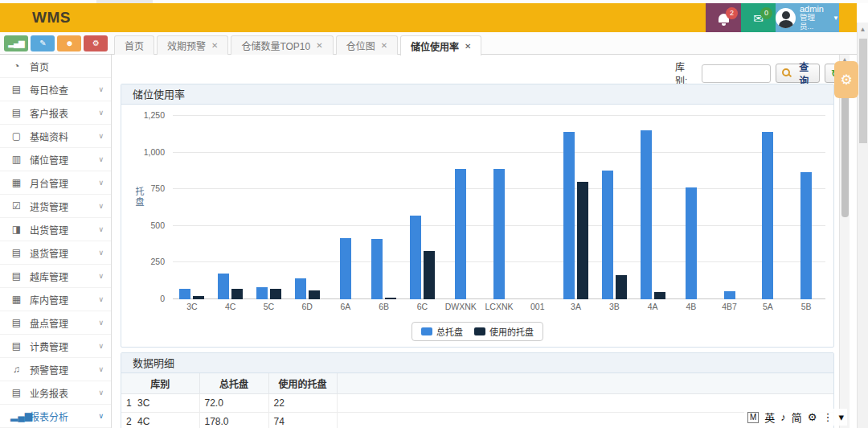 The image size is (868, 428). Describe the element at coordinates (796, 417) in the screenshot. I see `ime-toolbar: M英♪简⚙⋮▾` at that location.